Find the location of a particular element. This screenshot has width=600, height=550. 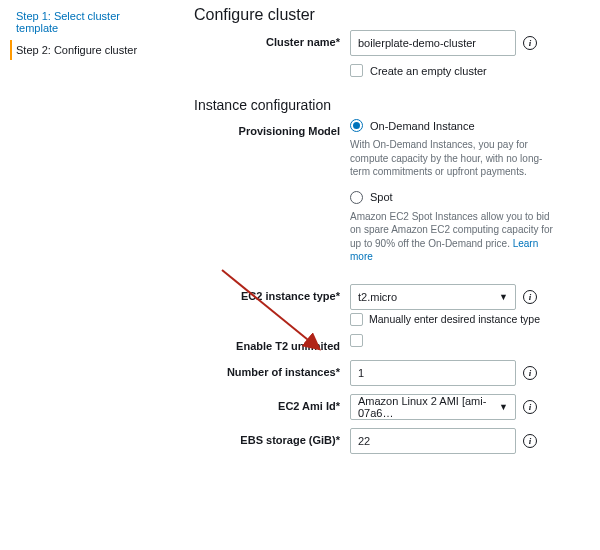

ec2-instance-type-label: EC2 instance type* is located at coordinates (272, 293).